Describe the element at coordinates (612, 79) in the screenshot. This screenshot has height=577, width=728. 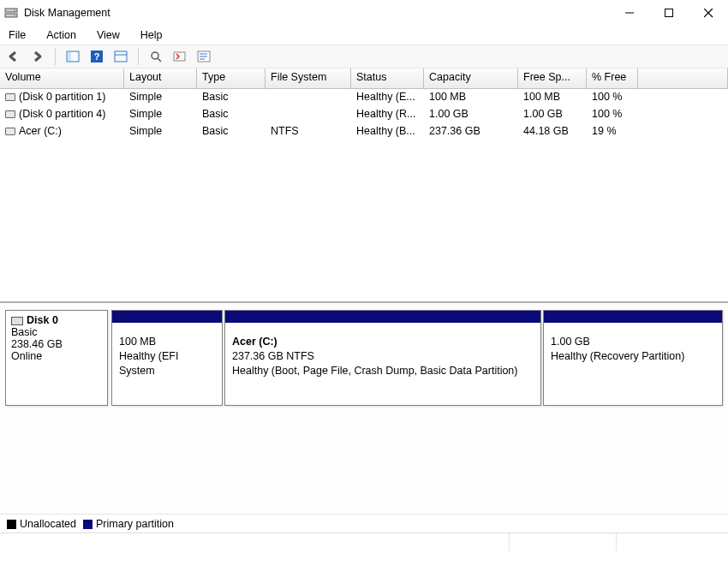
I see `col-pctfree: % Free` at that location.